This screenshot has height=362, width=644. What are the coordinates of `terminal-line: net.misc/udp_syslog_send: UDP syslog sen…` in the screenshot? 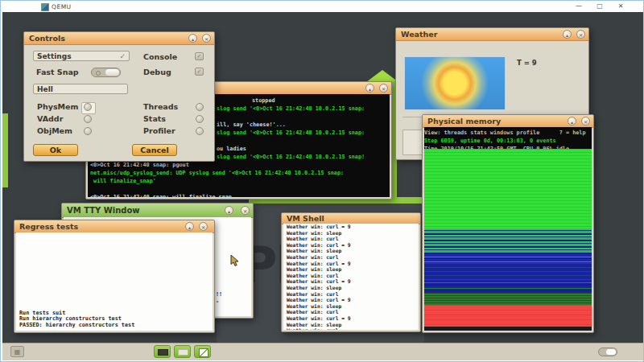 It's located at (238, 173).